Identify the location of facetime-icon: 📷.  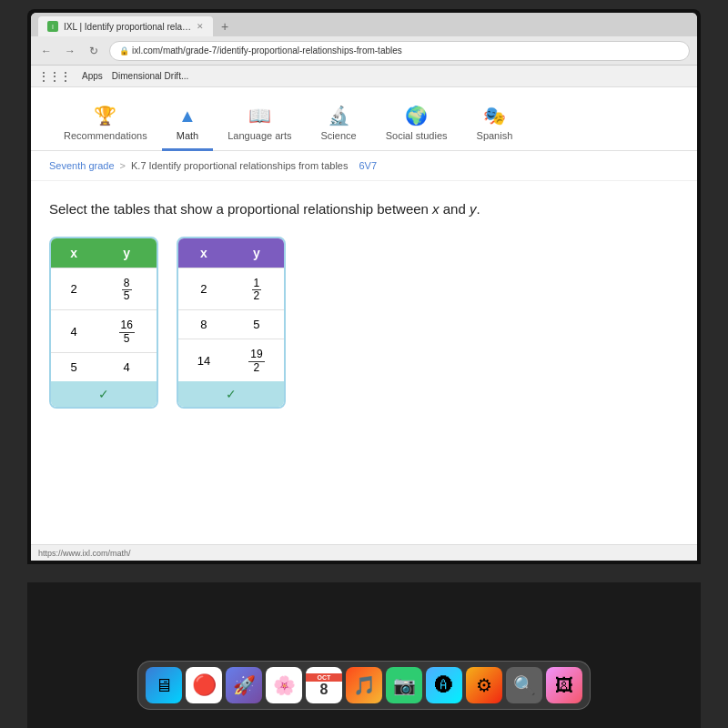
(404, 685).